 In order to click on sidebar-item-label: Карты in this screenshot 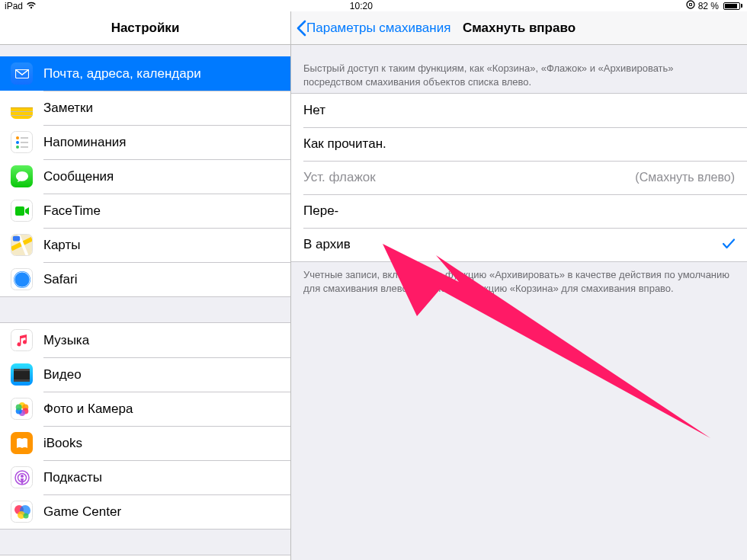, I will do `click(62, 245)`.